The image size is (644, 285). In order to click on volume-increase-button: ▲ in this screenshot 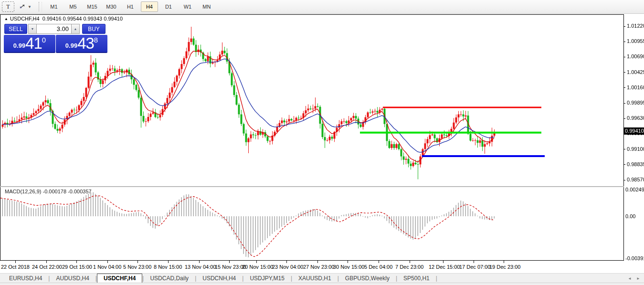, I will do `click(75, 29)`.